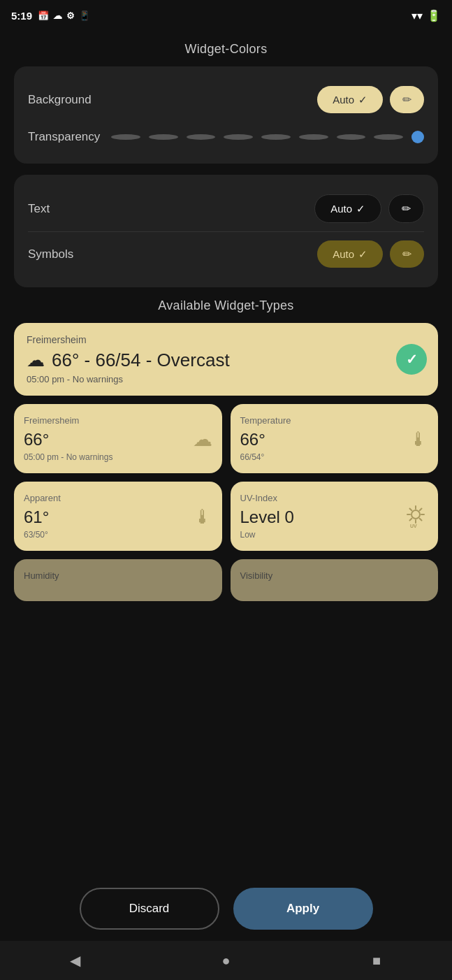 This screenshot has width=452, height=980. I want to click on slider-dot-active, so click(418, 137).